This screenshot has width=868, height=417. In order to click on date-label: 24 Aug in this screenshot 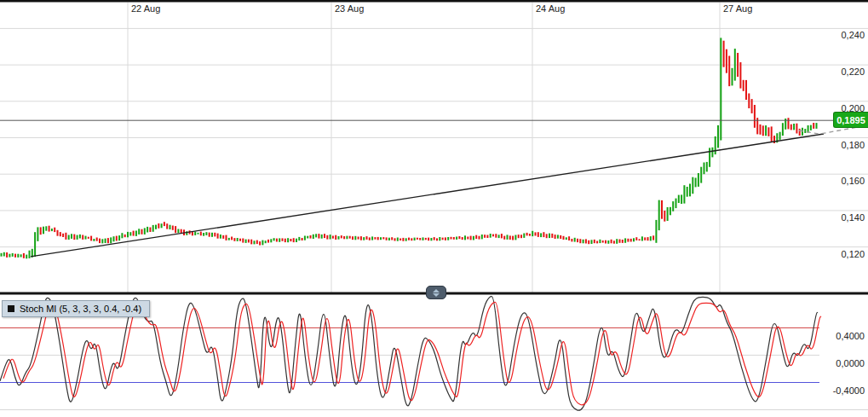, I will do `click(550, 9)`.